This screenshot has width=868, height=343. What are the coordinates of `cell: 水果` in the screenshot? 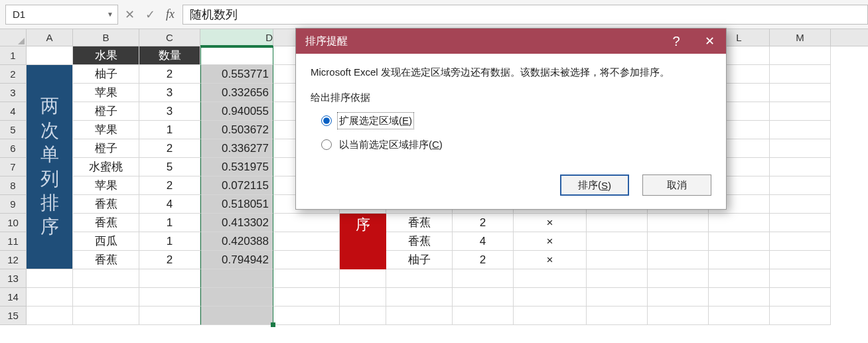 It's located at (106, 56).